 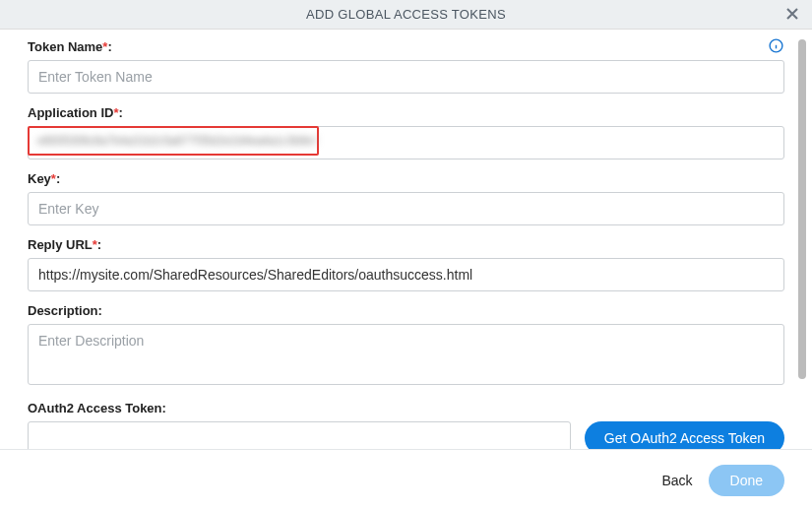 I want to click on description-input, so click(x=406, y=354).